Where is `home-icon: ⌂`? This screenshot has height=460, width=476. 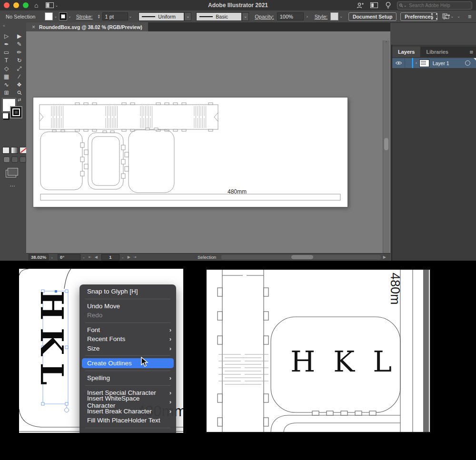 home-icon: ⌂ is located at coordinates (36, 5).